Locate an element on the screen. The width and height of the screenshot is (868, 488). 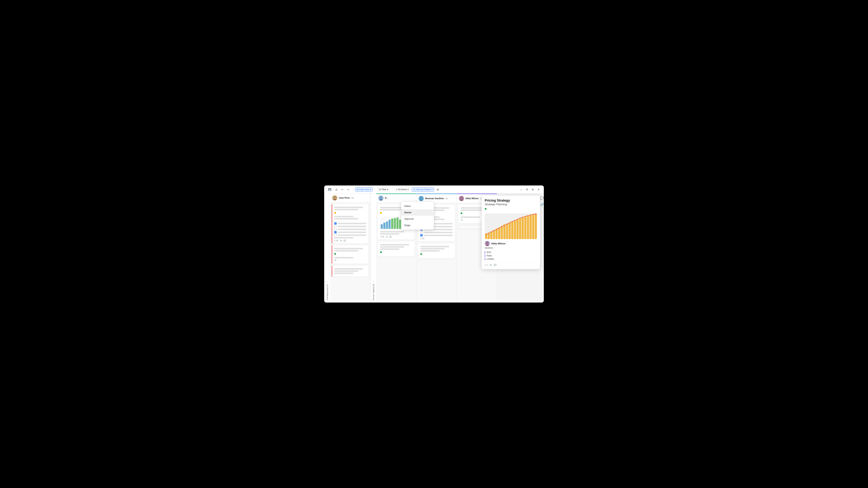
save-icon-btn: 💾 is located at coordinates (330, 189).